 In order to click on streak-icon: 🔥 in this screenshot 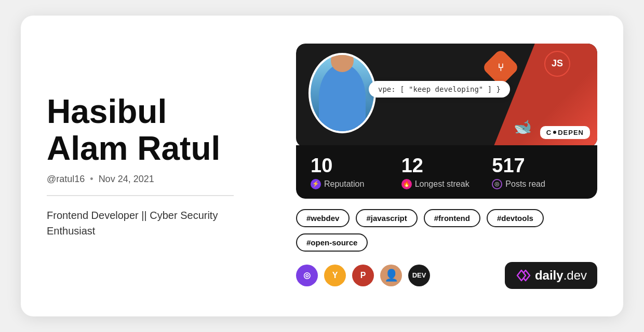, I will do `click(407, 184)`.